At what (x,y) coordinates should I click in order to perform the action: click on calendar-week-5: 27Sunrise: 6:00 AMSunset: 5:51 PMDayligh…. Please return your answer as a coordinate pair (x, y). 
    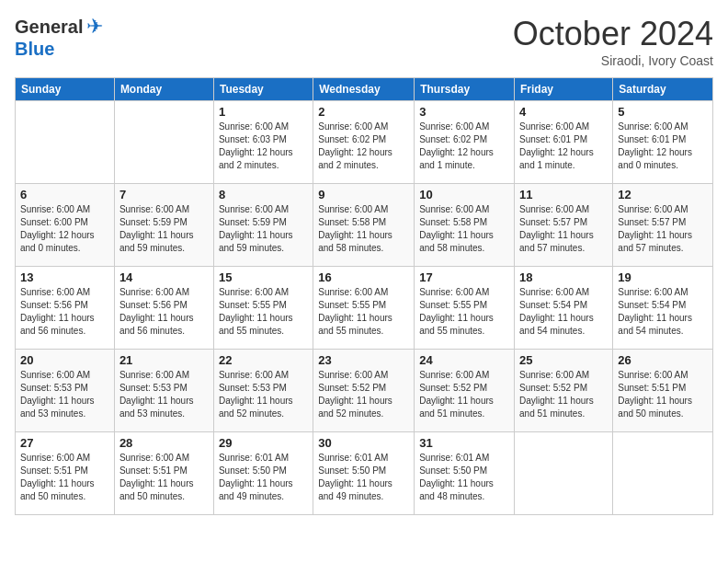
    Looking at the image, I should click on (364, 474).